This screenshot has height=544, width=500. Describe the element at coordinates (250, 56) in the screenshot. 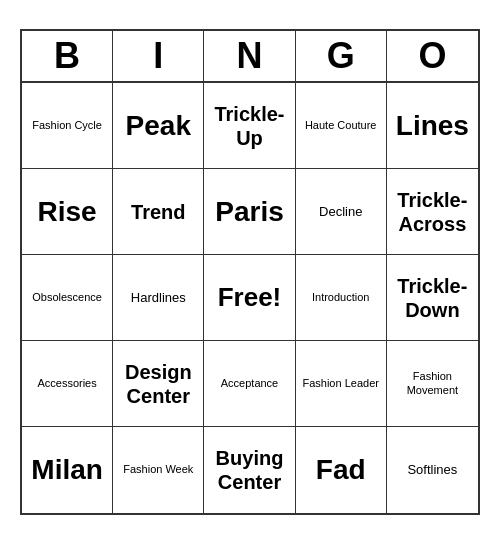

I see `header-letter-n: N` at that location.